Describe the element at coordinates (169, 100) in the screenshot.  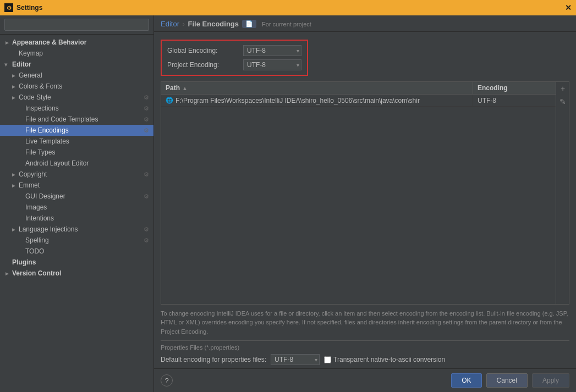
I see `path-icon: 🌐` at that location.